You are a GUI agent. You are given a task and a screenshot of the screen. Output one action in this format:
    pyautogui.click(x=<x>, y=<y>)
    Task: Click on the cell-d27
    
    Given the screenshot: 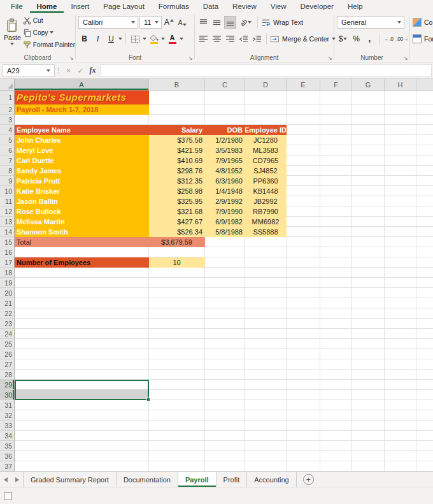 What is the action you would take?
    pyautogui.click(x=266, y=364)
    